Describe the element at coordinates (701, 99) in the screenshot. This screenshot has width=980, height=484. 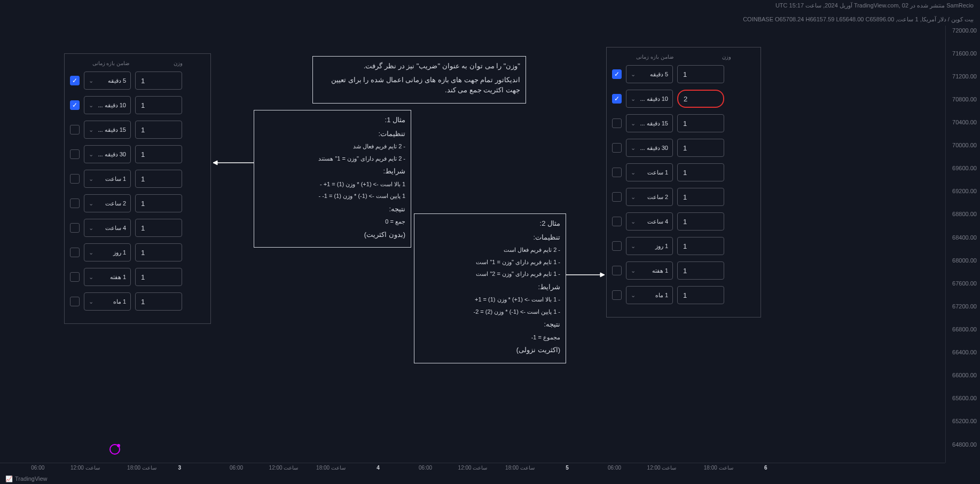
I see `weight-input: 2` at that location.